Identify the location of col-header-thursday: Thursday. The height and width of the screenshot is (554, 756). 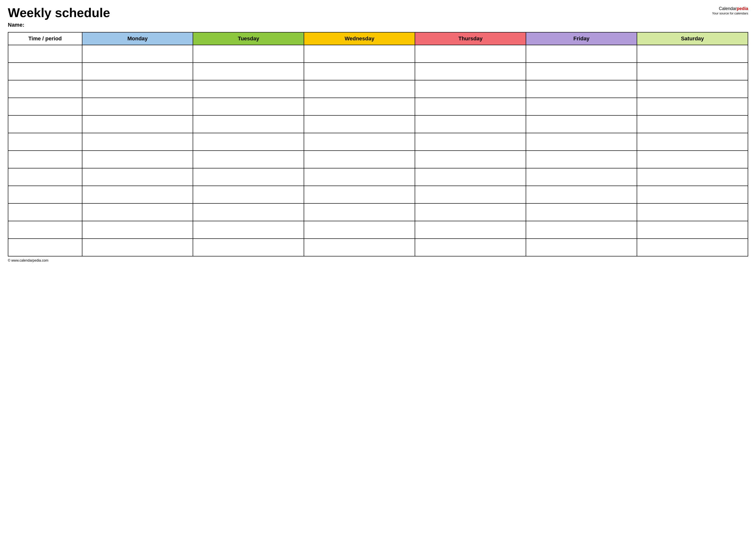
(470, 39).